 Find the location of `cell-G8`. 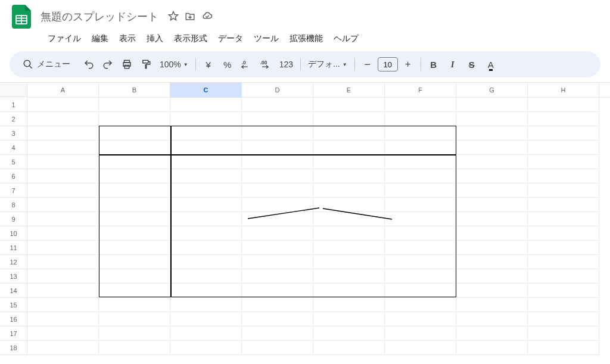

cell-G8 is located at coordinates (492, 205).